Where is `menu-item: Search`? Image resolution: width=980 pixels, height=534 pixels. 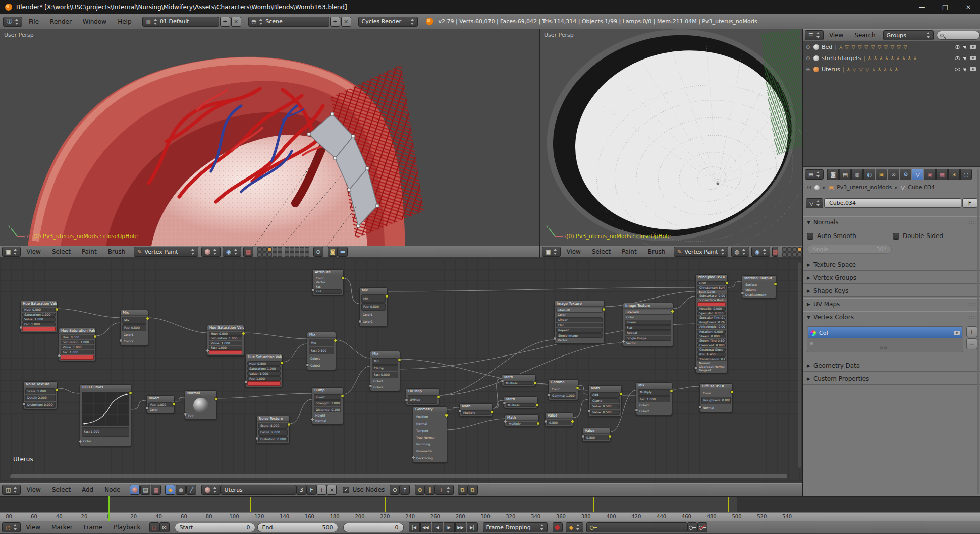 menu-item: Search is located at coordinates (865, 35).